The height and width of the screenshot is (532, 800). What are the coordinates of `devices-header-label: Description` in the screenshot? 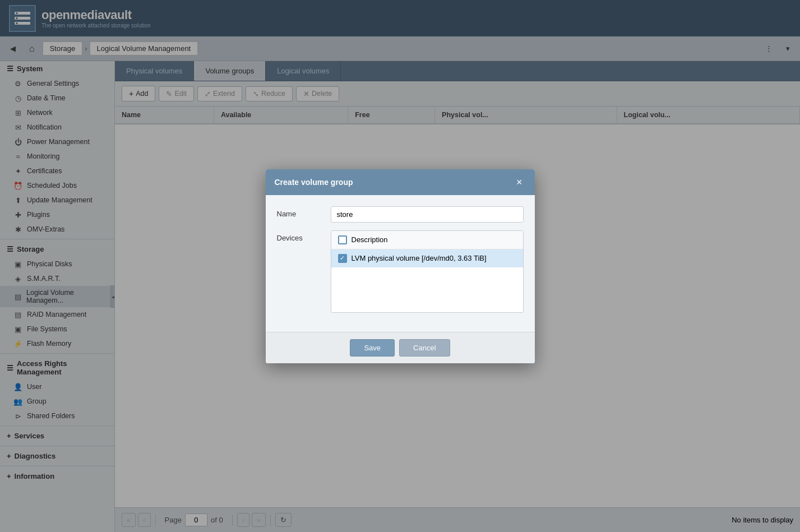 It's located at (370, 240).